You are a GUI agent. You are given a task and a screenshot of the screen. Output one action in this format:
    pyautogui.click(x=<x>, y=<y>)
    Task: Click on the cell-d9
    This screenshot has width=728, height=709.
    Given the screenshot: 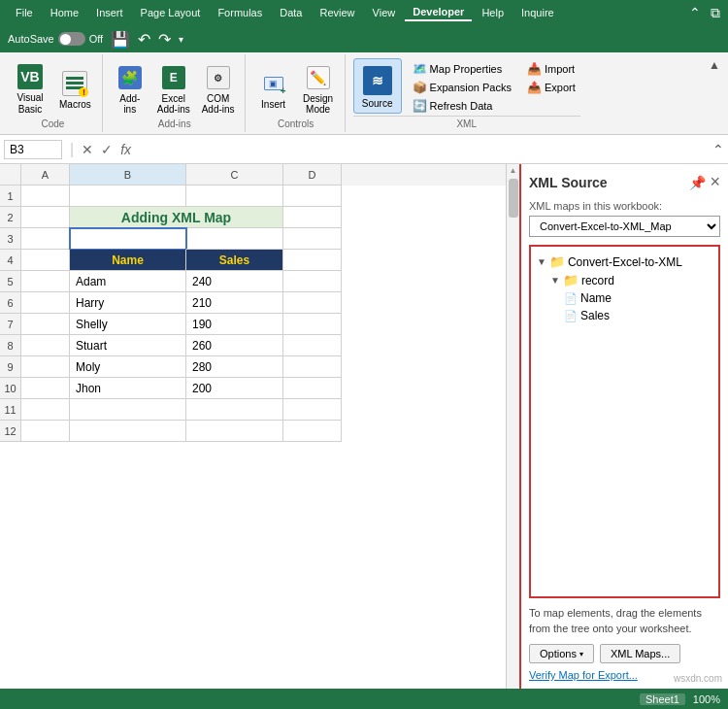 What is the action you would take?
    pyautogui.click(x=313, y=367)
    